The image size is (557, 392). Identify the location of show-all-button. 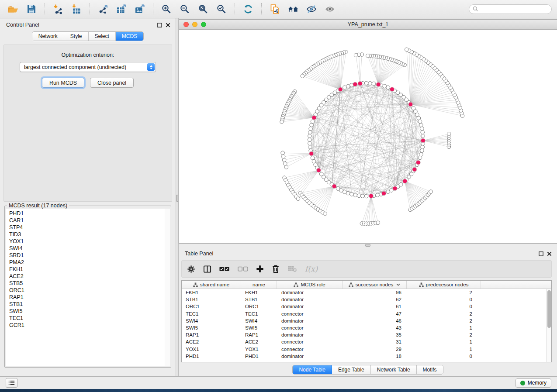
(330, 9).